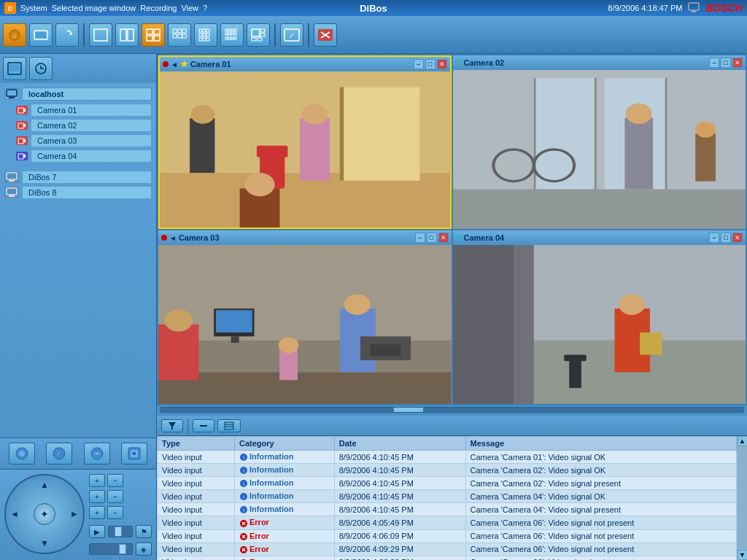  I want to click on refresh-button, so click(67, 35).